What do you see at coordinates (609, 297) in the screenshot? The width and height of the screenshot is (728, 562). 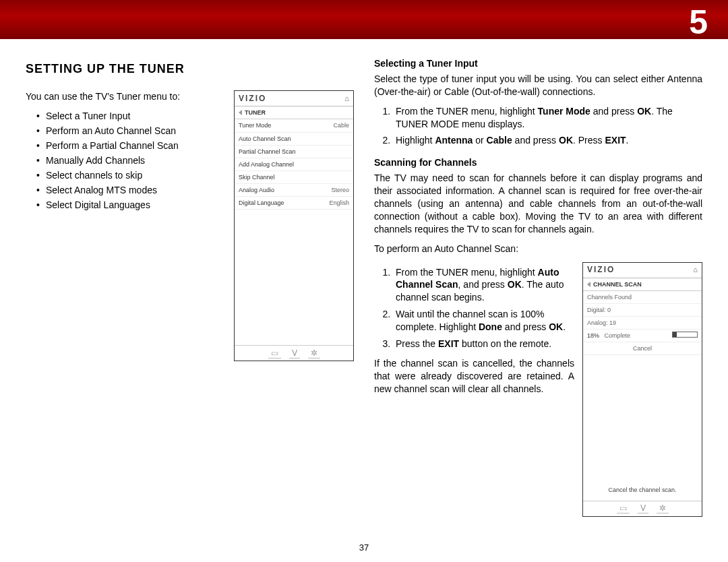 I see `menu-row-label: Channels Found` at bounding box center [609, 297].